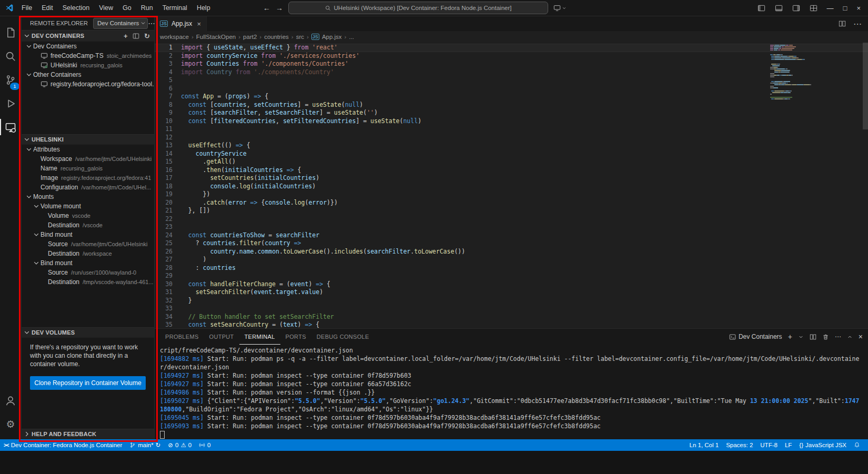 The image size is (868, 474). I want to click on code-line: 13 useEffect(() => {, so click(511, 146).